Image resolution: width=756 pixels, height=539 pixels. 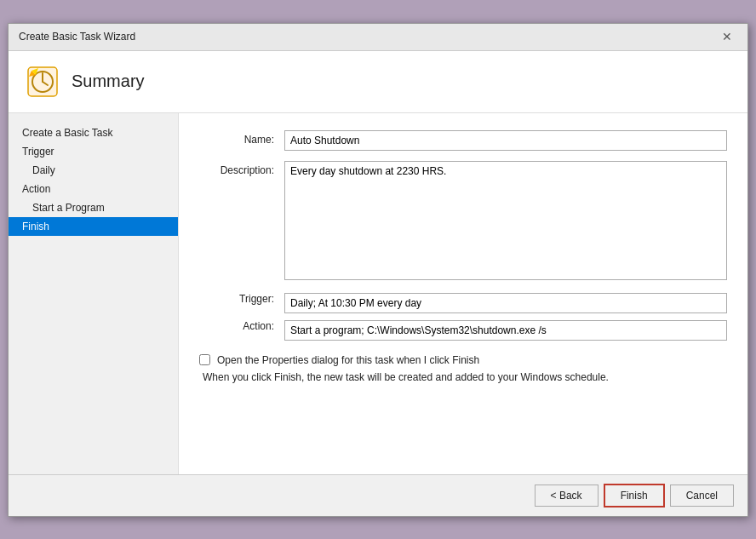 I want to click on open-properties-label: Open the Properties dialog for this task…, so click(x=348, y=360).